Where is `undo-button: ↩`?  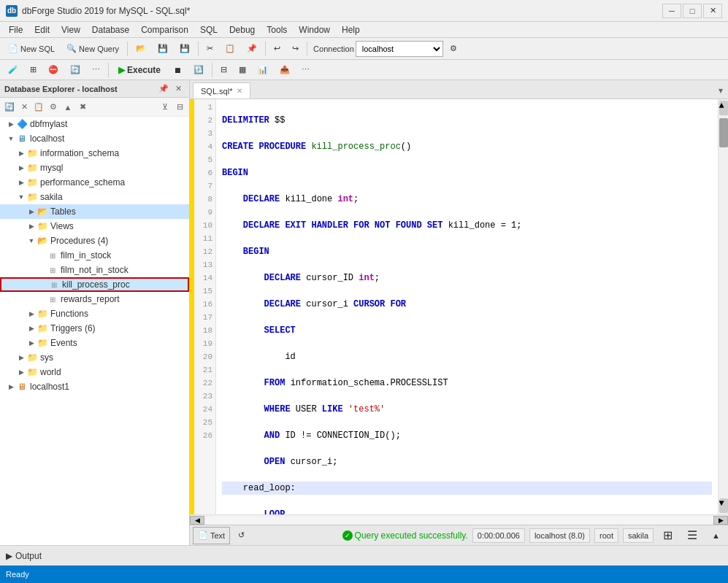
undo-button: ↩ is located at coordinates (277, 49).